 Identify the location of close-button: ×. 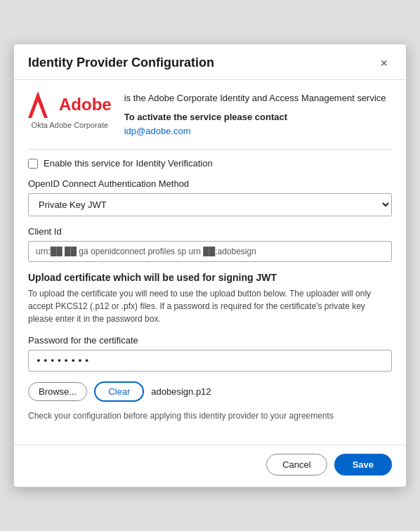
(383, 63).